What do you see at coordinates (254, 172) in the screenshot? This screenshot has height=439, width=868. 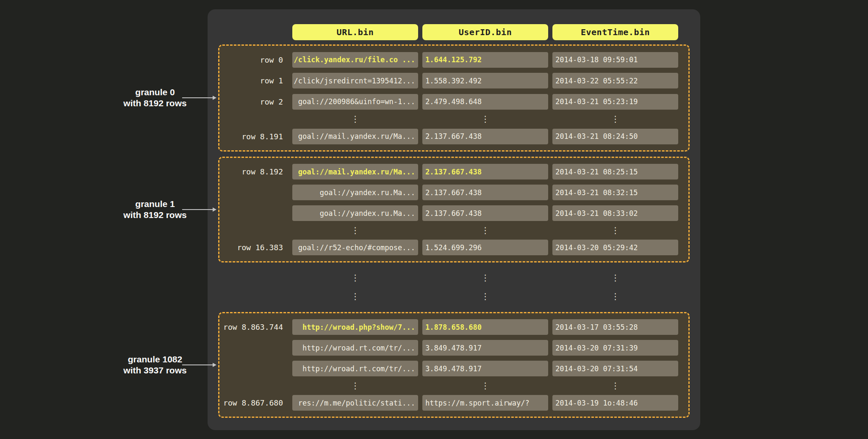 I see `row-label: row 8.192` at bounding box center [254, 172].